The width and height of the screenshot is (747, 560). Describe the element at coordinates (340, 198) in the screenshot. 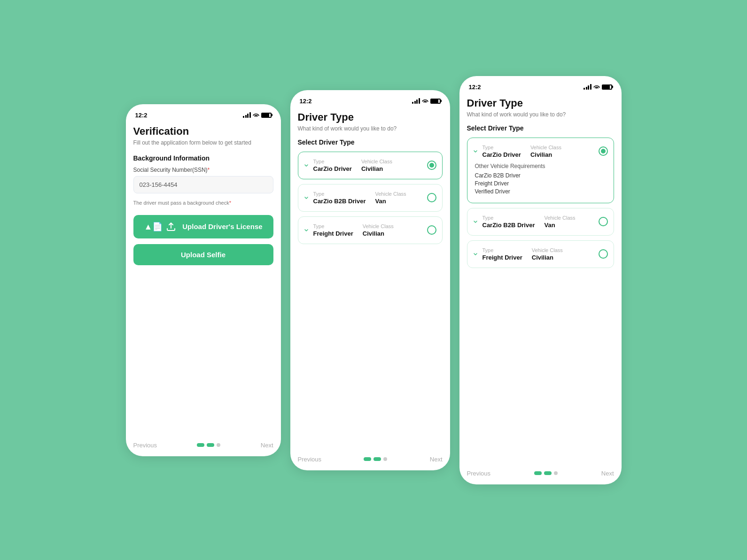

I see `type-field-2-2: Type CarZio B2B Driver` at that location.